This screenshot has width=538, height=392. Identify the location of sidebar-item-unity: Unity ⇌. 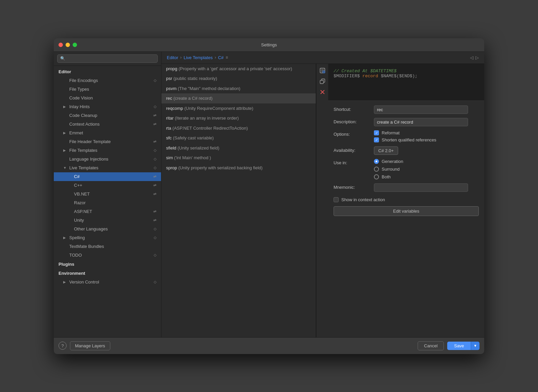
(108, 220).